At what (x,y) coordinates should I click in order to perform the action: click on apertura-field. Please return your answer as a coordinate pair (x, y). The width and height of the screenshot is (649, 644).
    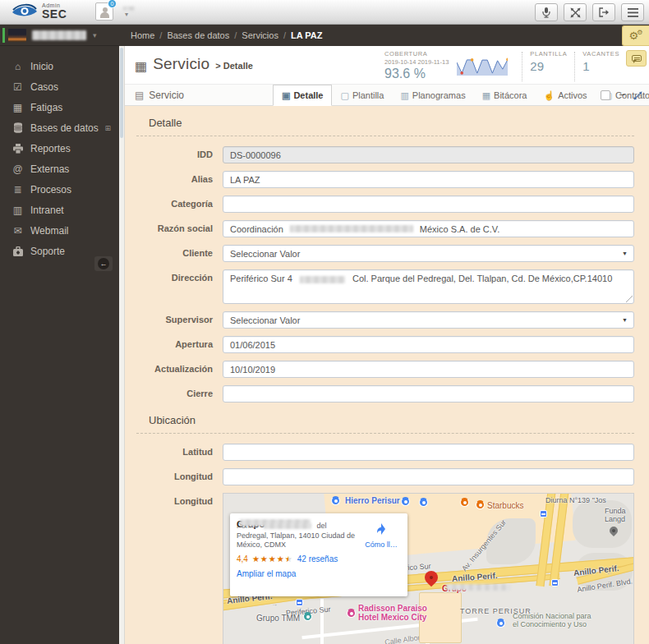
    Looking at the image, I should click on (429, 345).